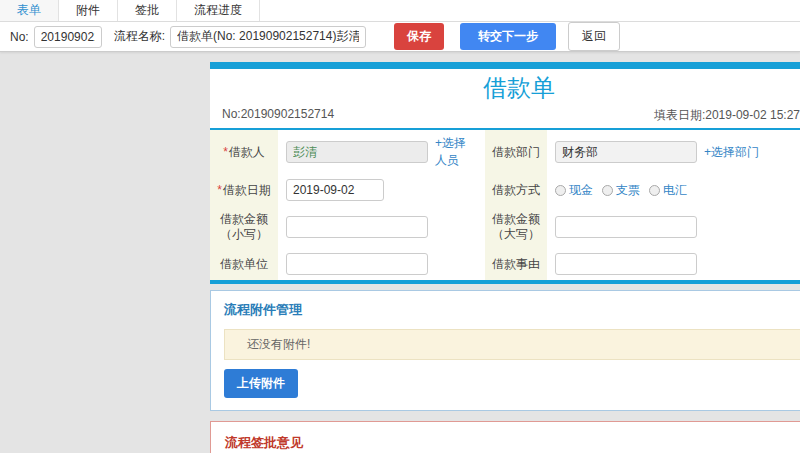 The height and width of the screenshot is (453, 800). I want to click on amount-small-label: 借款金额（小写）, so click(244, 227).